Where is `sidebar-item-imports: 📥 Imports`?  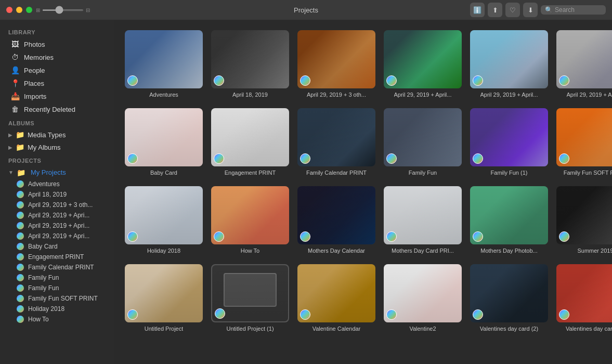
sidebar-item-imports: 📥 Imports is located at coordinates (57, 96).